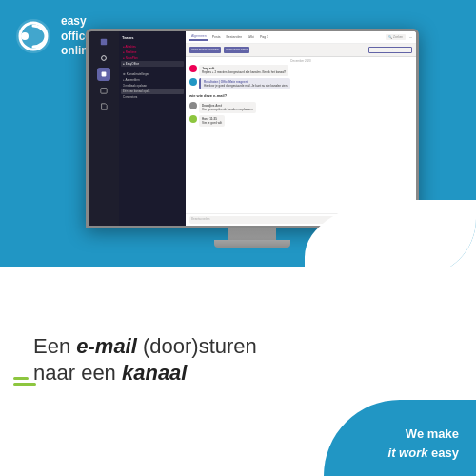  Describe the element at coordinates (390, 50) in the screenshot. I see `open-calendar-btn: Open de kalenderopties vergadering` at that location.